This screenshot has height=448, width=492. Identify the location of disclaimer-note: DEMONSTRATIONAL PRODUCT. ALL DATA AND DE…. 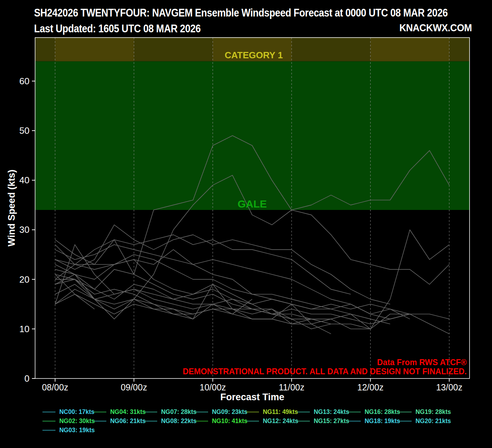
(325, 371).